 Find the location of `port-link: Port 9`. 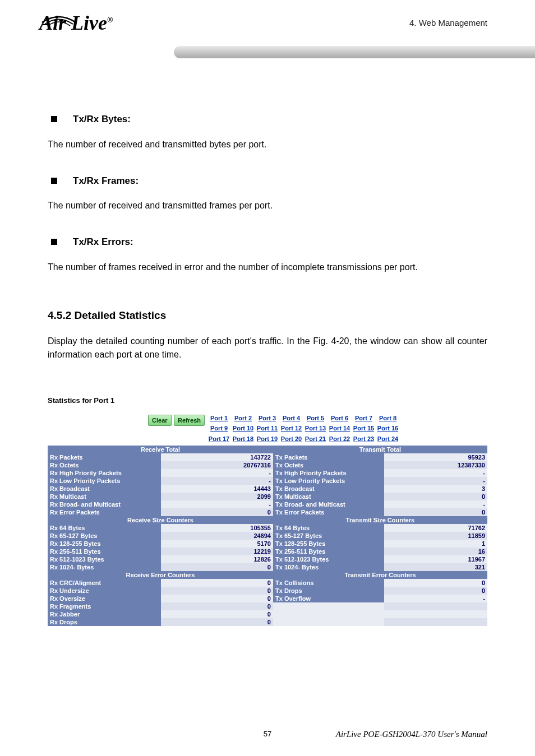

port-link: Port 9 is located at coordinates (219, 428).